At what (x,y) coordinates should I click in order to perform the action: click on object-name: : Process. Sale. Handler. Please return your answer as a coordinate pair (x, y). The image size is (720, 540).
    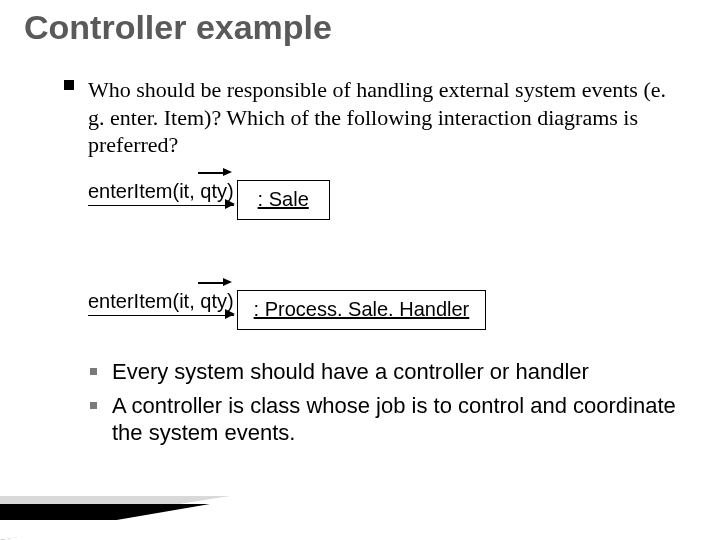
    Looking at the image, I should click on (362, 309).